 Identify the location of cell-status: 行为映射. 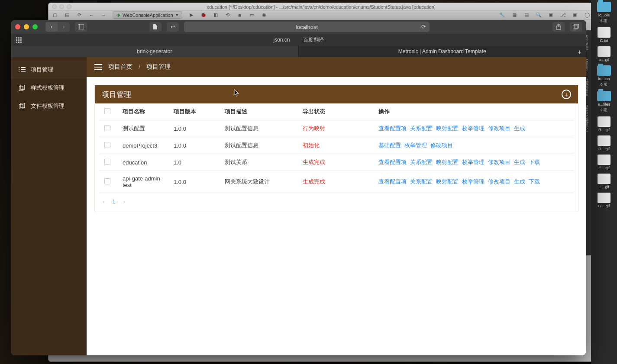
(335, 129).